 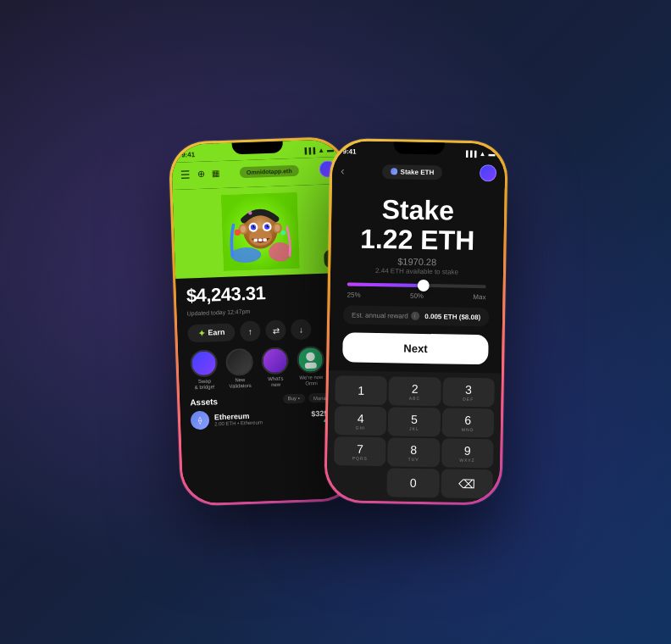 What do you see at coordinates (302, 329) in the screenshot?
I see `receive-icon: ↓` at bounding box center [302, 329].